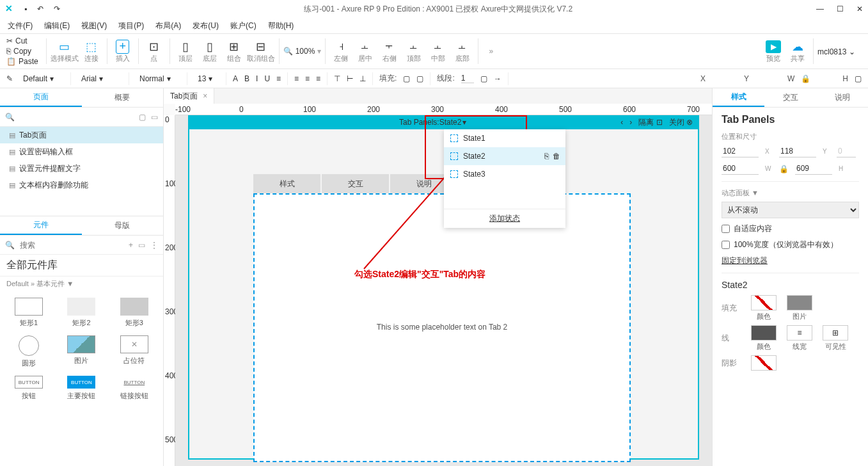  Describe the element at coordinates (189, 96) in the screenshot. I see `doc-tab: Tab页面×` at that location.